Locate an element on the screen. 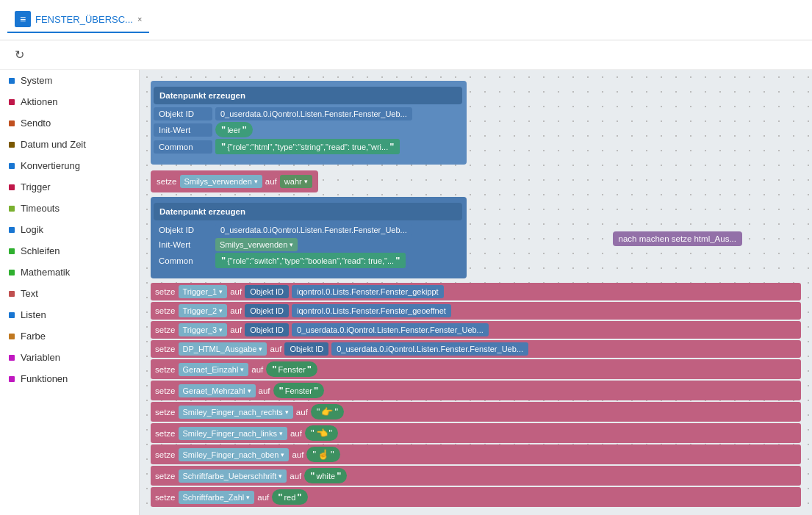  block-datenpunkt-2: Datenpunkt erzeugen Objekt ID 0_userdata… is located at coordinates (309, 238).